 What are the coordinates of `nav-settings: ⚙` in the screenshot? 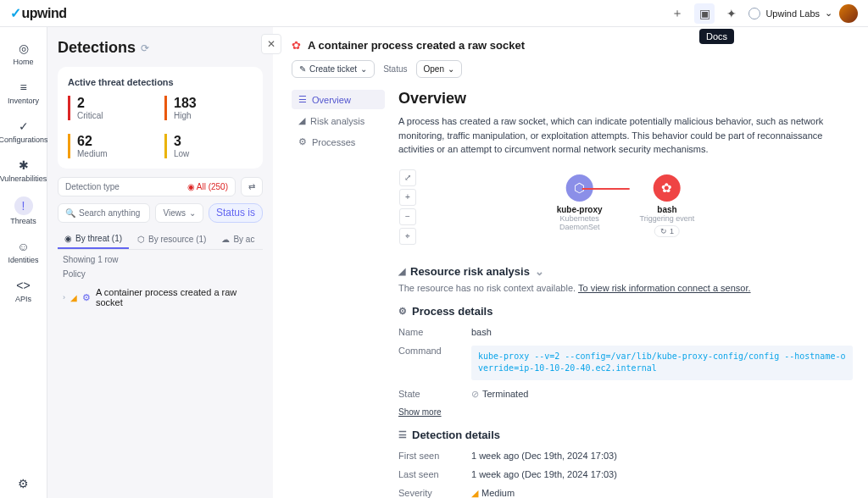 It's located at (24, 484).